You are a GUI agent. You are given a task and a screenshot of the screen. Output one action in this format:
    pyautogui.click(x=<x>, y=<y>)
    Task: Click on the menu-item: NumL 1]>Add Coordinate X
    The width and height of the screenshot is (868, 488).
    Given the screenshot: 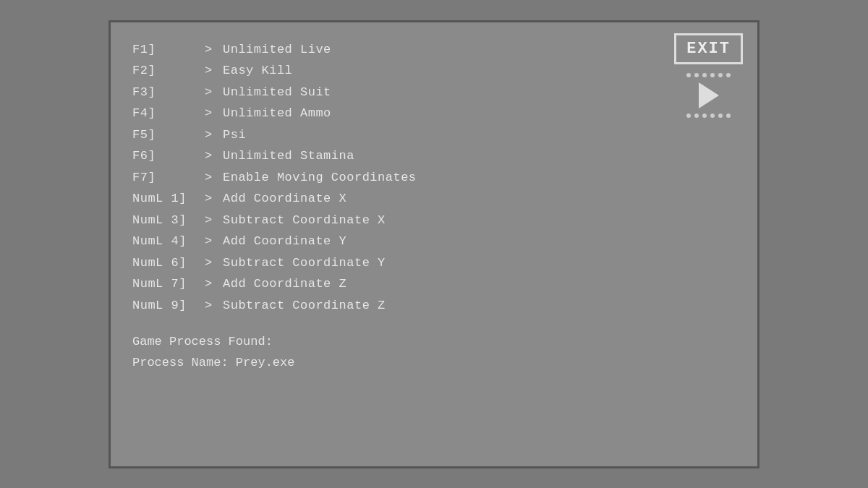 What is the action you would take?
    pyautogui.click(x=434, y=199)
    